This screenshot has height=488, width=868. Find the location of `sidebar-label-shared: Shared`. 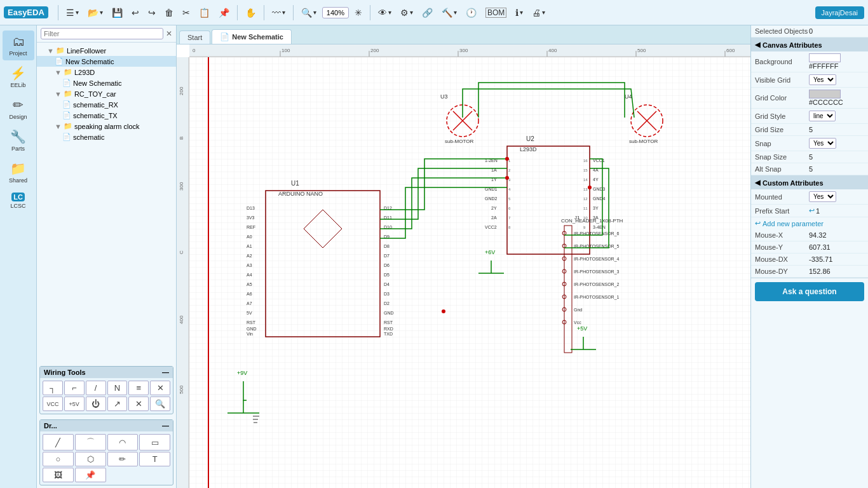

sidebar-label-shared: Shared is located at coordinates (18, 180).